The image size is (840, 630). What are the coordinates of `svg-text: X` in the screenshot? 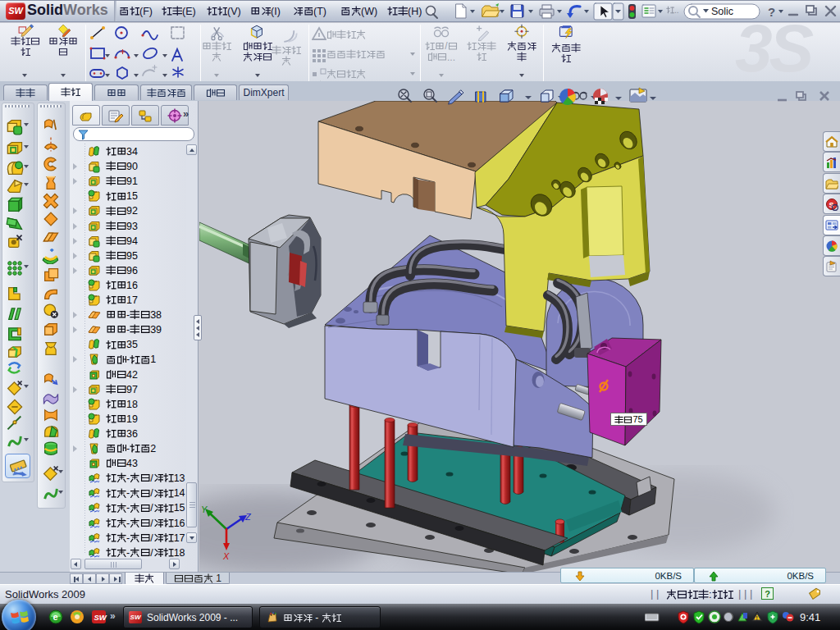 It's located at (226, 556).